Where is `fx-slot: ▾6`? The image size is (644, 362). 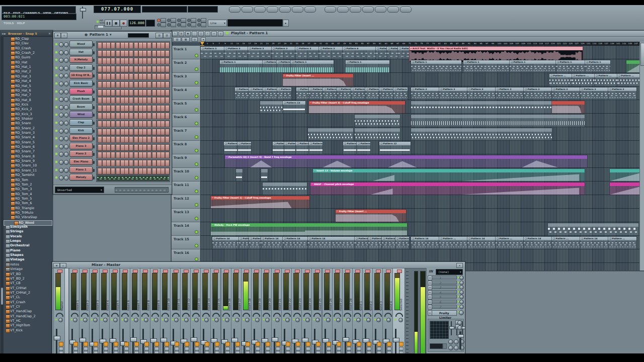 fx-slot: ▾6 is located at coordinates (446, 302).